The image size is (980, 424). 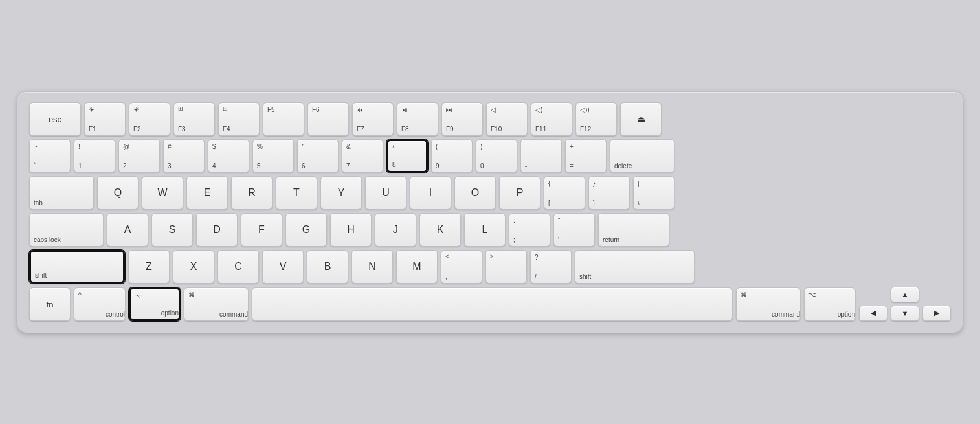 What do you see at coordinates (283, 267) in the screenshot?
I see `key-v: V` at bounding box center [283, 267].